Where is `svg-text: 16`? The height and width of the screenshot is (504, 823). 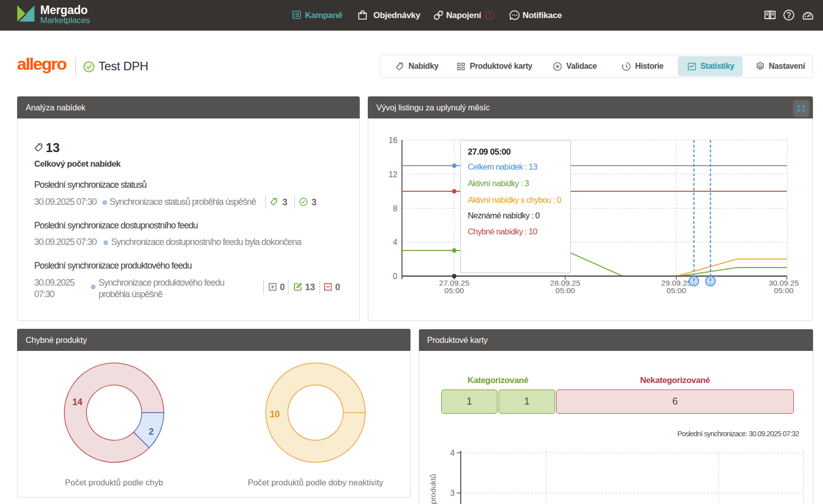 svg-text: 16 is located at coordinates (393, 141).